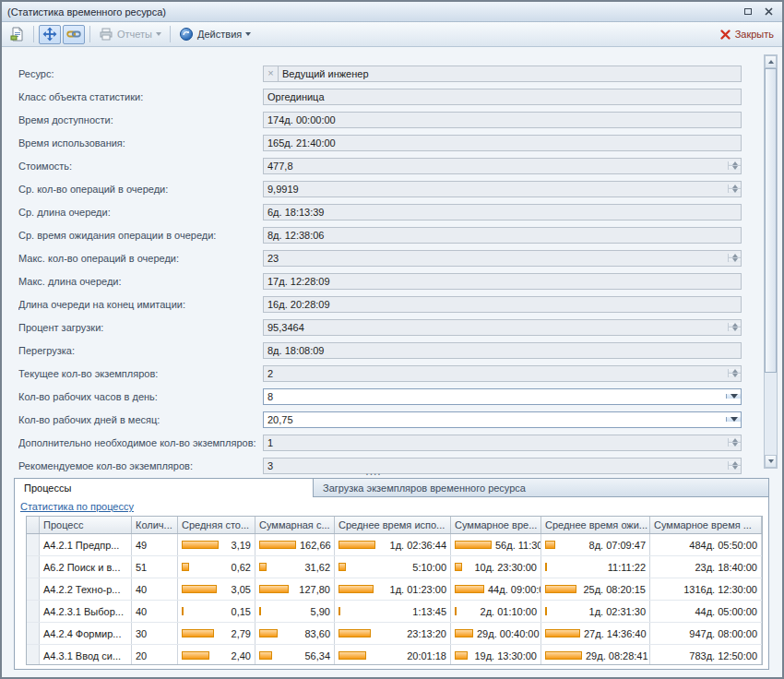  Describe the element at coordinates (509, 74) in the screenshot. I see `field-input: Ведущий инженер` at that location.